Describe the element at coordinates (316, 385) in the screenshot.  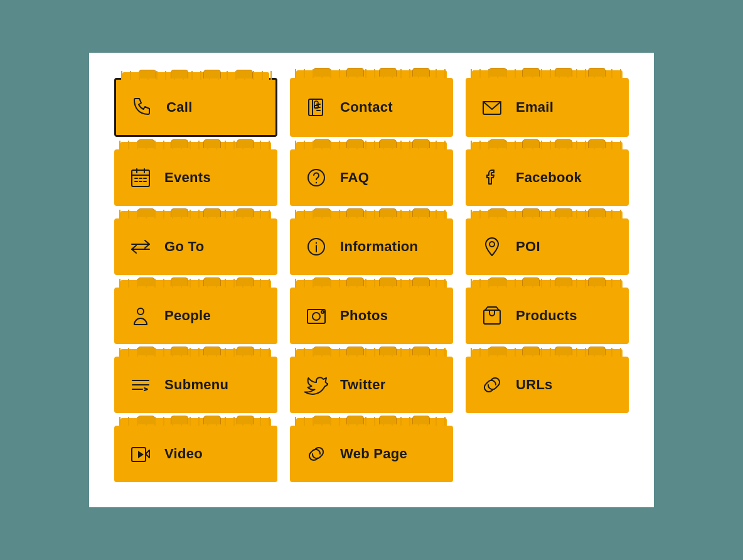
I see `twitter-icon` at that location.